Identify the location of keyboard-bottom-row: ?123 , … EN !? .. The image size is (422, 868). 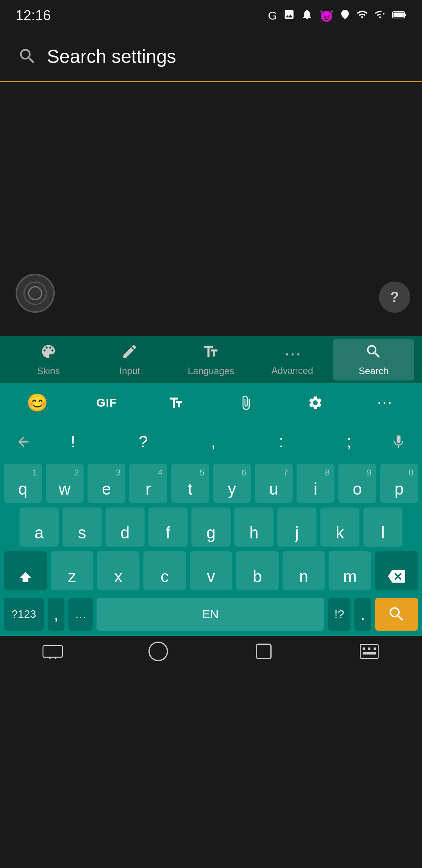
(211, 614).